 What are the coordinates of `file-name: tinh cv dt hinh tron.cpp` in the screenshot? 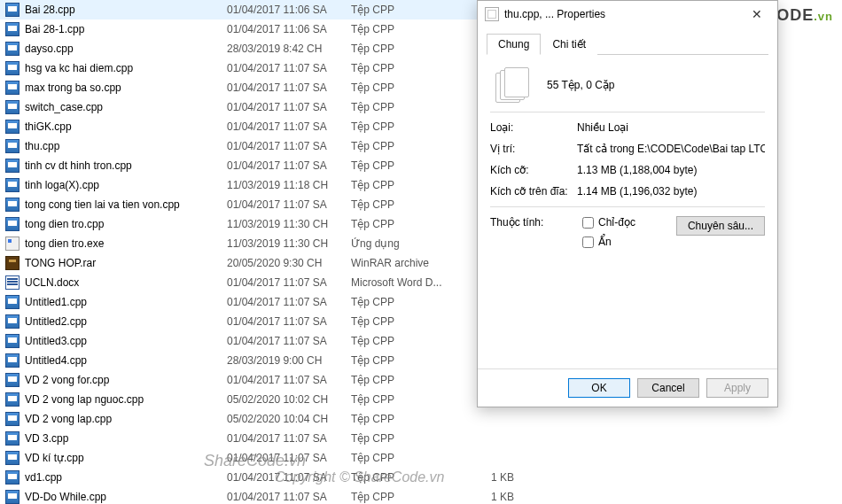 It's located at (78, 166).